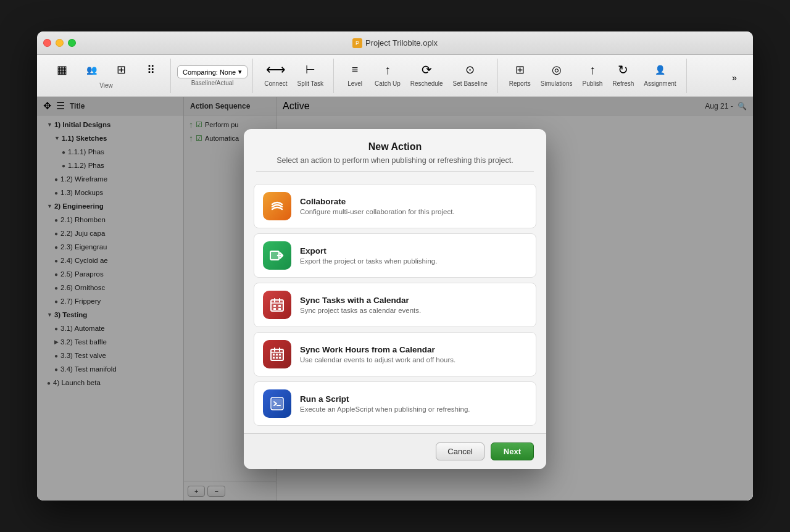 Image resolution: width=790 pixels, height=532 pixels. What do you see at coordinates (360, 310) in the screenshot?
I see `sync-tasks-desc: Sync project tasks as calendar events.` at bounding box center [360, 310].